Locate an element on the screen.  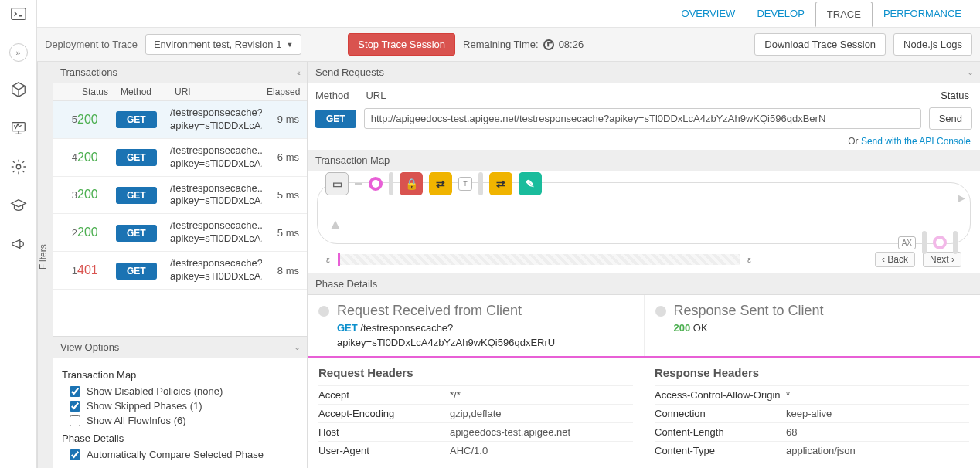
flow-end-icon is located at coordinates (940, 242).